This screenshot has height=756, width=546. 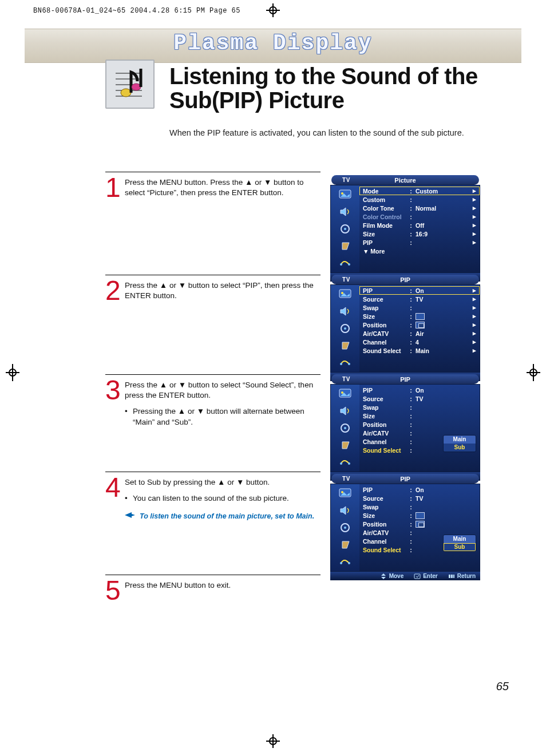 I want to click on osd-row: PIP:▸, so click(x=420, y=243).